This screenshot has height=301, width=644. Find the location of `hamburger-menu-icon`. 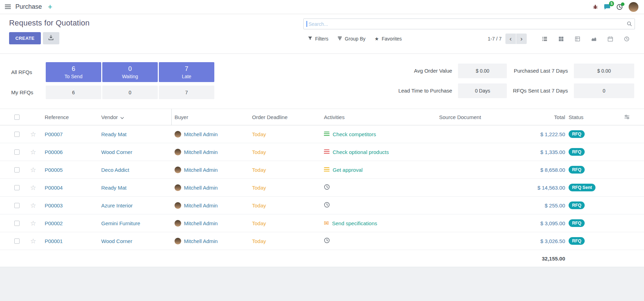

hamburger-menu-icon is located at coordinates (8, 7).